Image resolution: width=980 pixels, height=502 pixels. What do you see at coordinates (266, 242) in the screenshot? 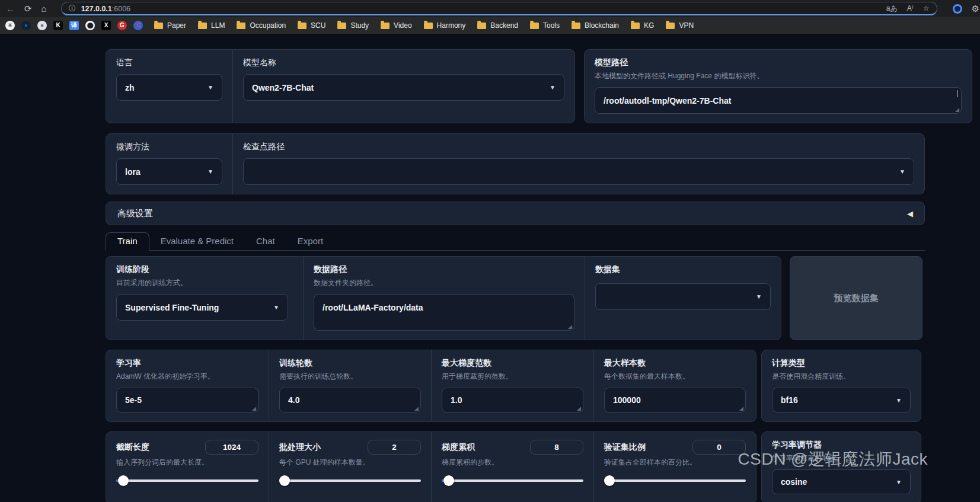
I see `tab-chat: Chat` at bounding box center [266, 242].